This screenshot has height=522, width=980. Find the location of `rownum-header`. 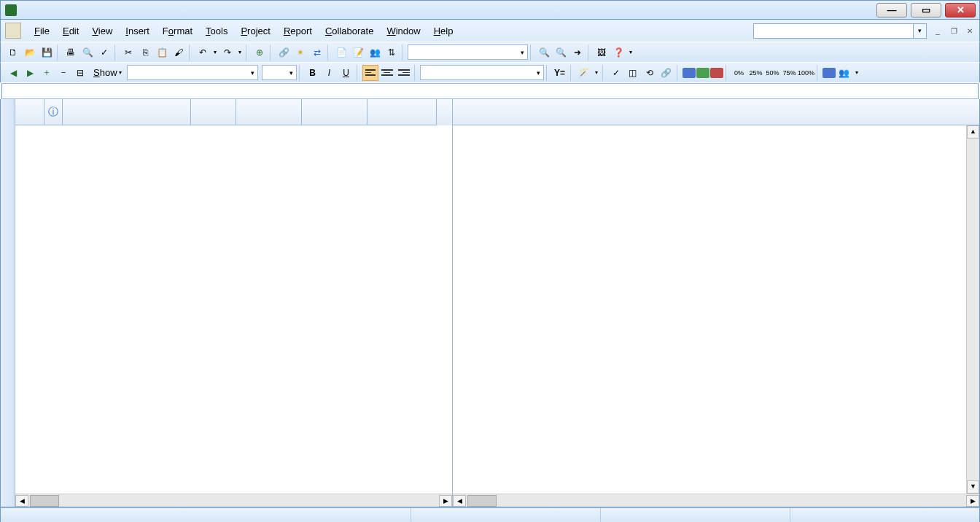

rownum-header is located at coordinates (30, 112).